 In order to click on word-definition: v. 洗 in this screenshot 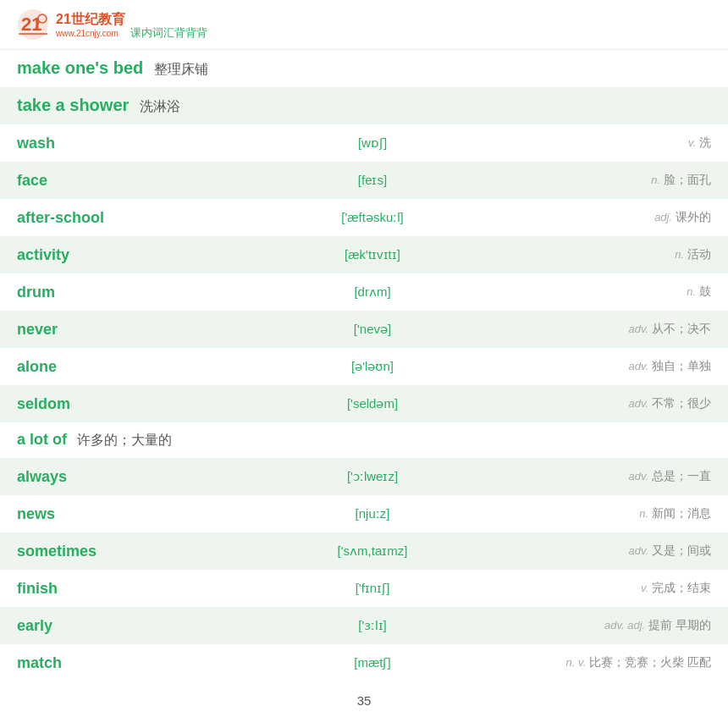, I will do `click(635, 143)`.